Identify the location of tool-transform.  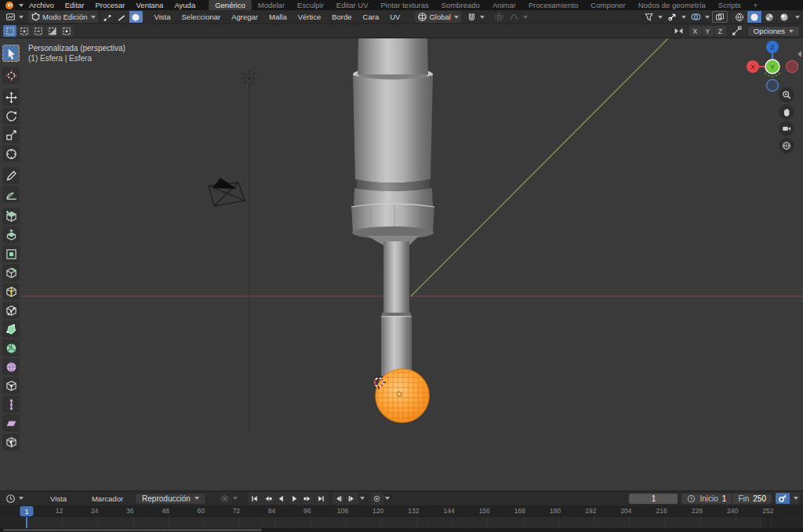
(11, 154).